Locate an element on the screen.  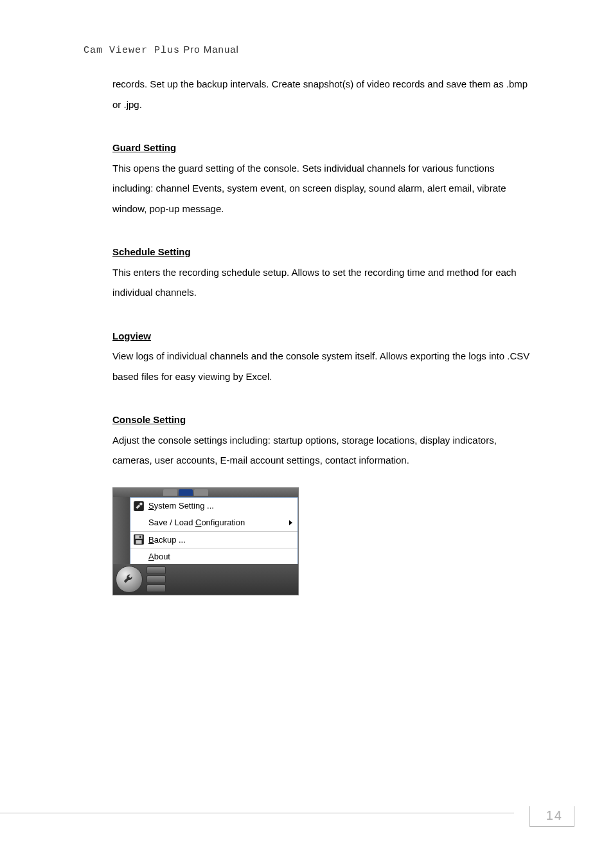
vertical-tabs is located at coordinates (156, 579).